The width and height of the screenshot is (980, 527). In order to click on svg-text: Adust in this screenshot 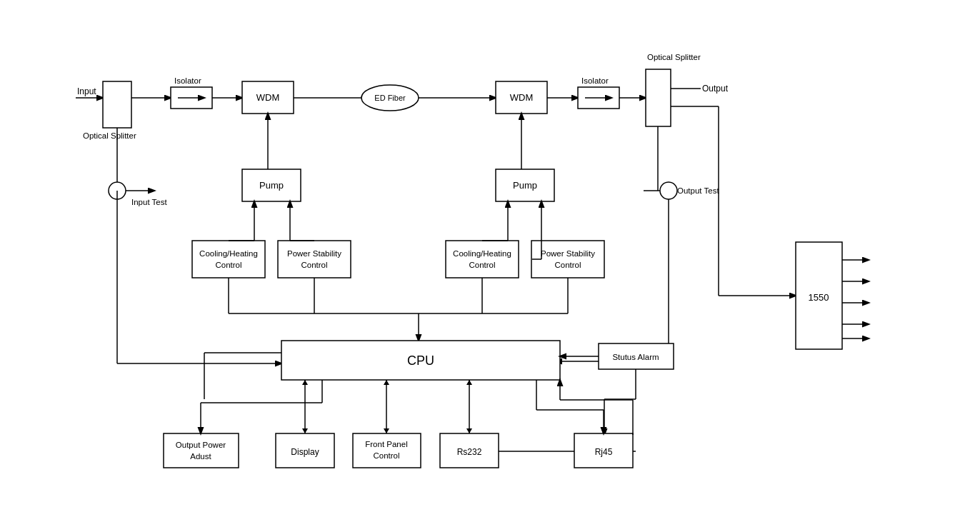, I will do `click(201, 456)`.